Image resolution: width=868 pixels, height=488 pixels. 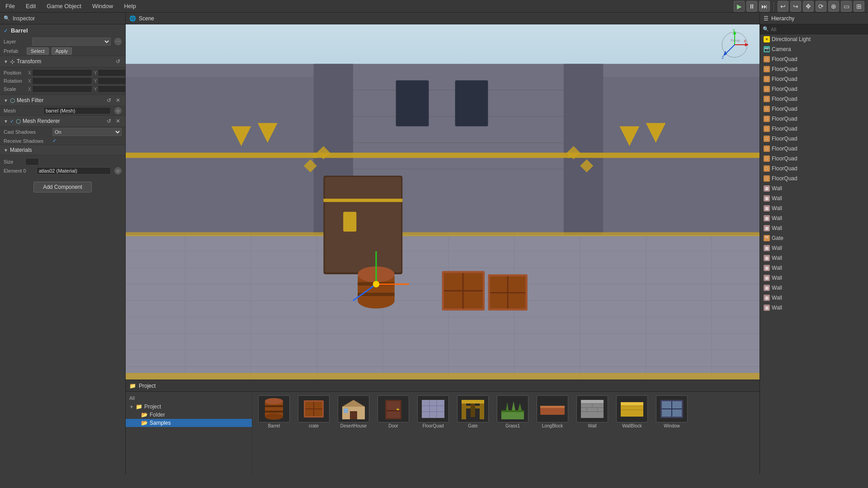 I want to click on hierarchy-item-wall-7: ▦ Wall, so click(x=814, y=258).